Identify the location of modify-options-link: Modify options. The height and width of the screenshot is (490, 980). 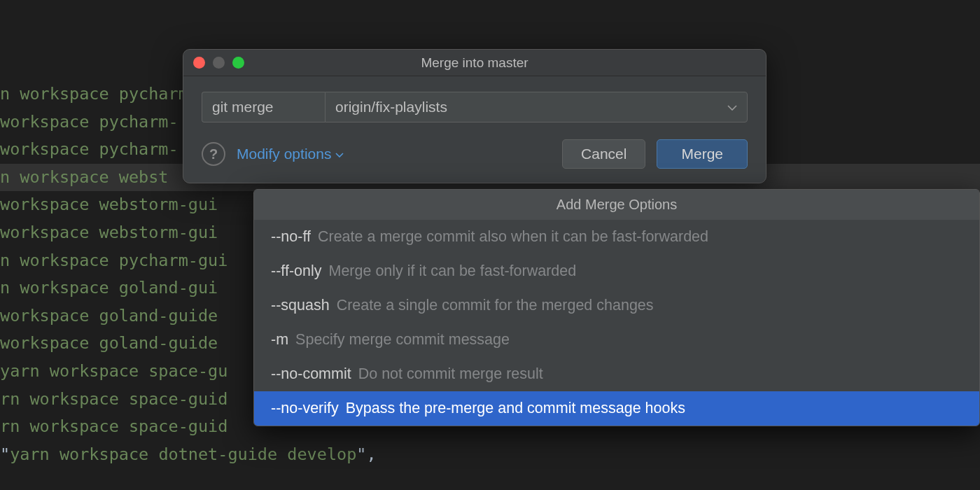
(290, 154).